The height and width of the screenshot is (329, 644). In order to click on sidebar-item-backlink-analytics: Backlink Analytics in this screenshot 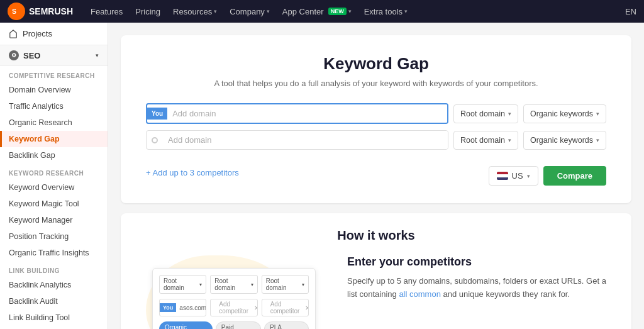, I will do `click(54, 285)`.